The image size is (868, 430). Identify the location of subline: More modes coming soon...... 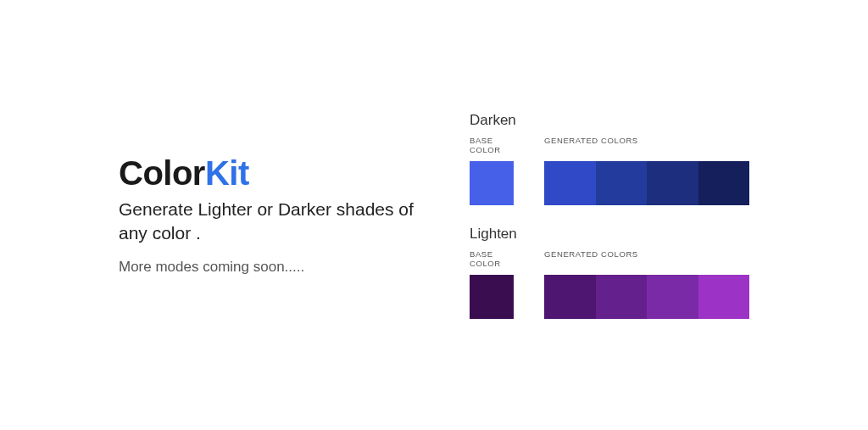
(275, 267).